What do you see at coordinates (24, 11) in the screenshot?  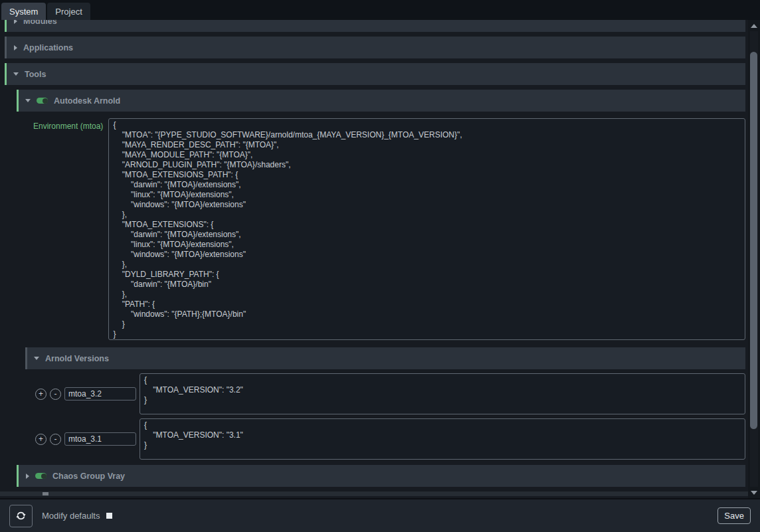 I see `tab-system: System` at bounding box center [24, 11].